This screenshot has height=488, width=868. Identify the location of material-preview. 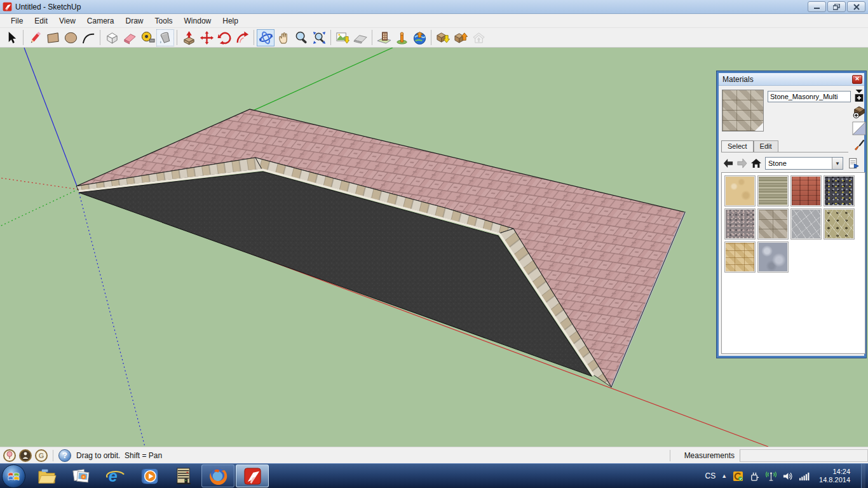
(743, 111).